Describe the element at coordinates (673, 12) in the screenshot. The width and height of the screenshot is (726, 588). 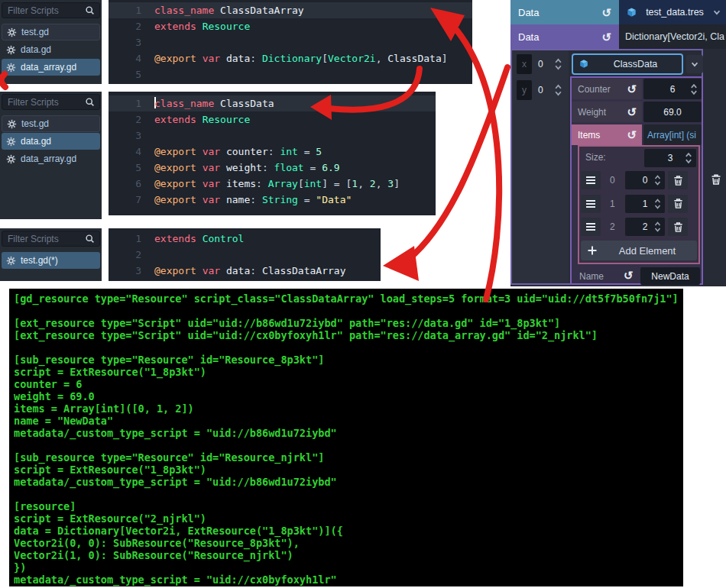
I see `resource-picker-test-data: test_data.tres` at that location.